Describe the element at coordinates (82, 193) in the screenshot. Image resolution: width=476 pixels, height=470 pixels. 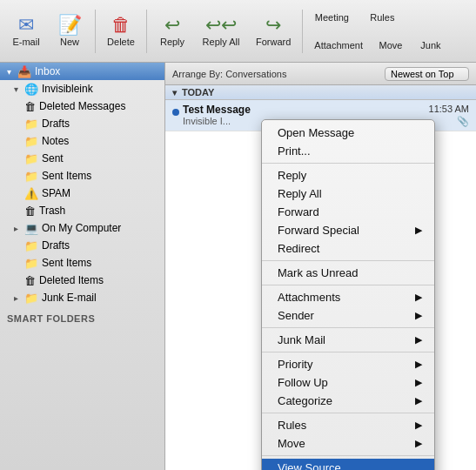
I see `sidebar-item-spam: ⚠️ SPAM` at that location.